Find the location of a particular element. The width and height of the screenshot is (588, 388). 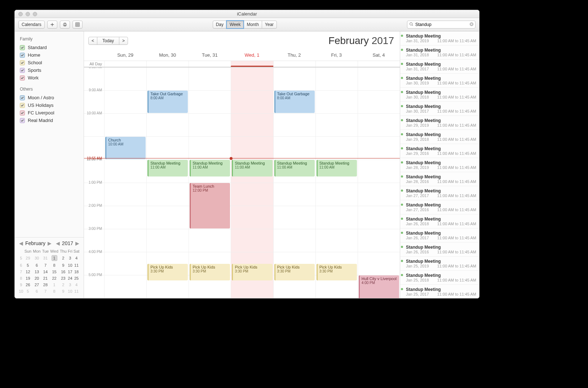

calendar-item: Moon / Astro is located at coordinates (50, 97).